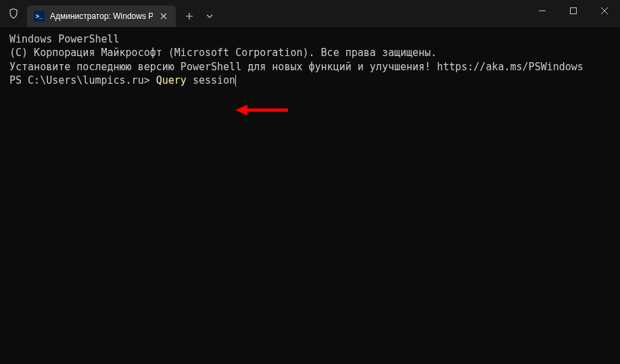  Describe the element at coordinates (604, 11) in the screenshot. I see `window-close-button` at that location.